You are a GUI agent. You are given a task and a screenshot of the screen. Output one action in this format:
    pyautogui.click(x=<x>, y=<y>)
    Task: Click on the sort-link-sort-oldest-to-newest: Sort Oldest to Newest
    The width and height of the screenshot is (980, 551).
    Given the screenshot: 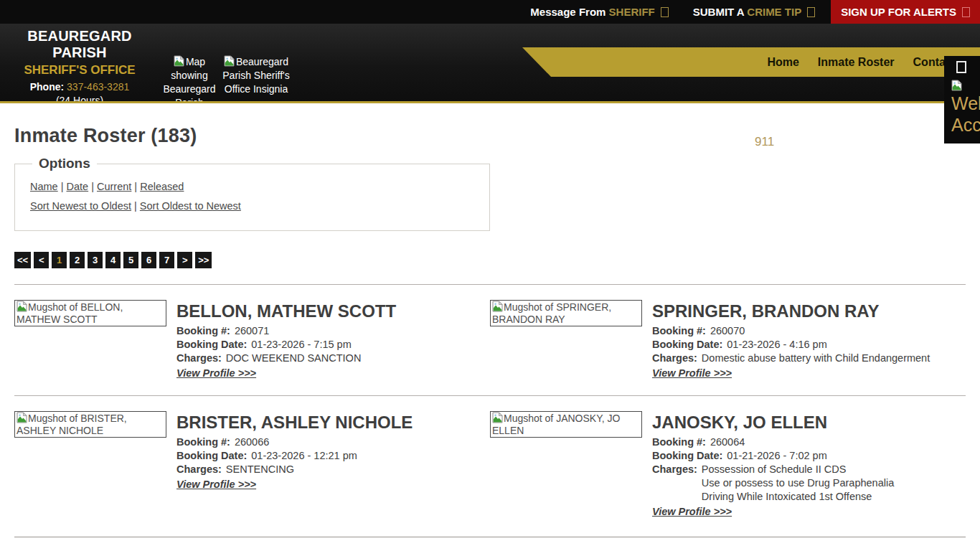 What is the action you would take?
    pyautogui.click(x=191, y=206)
    